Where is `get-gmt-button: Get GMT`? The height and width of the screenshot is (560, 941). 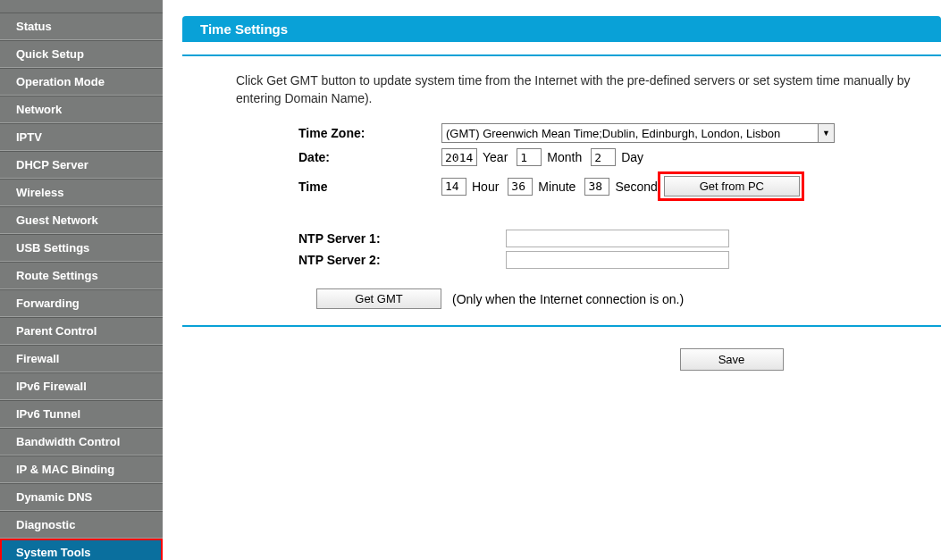
get-gmt-button: Get GMT is located at coordinates (379, 298).